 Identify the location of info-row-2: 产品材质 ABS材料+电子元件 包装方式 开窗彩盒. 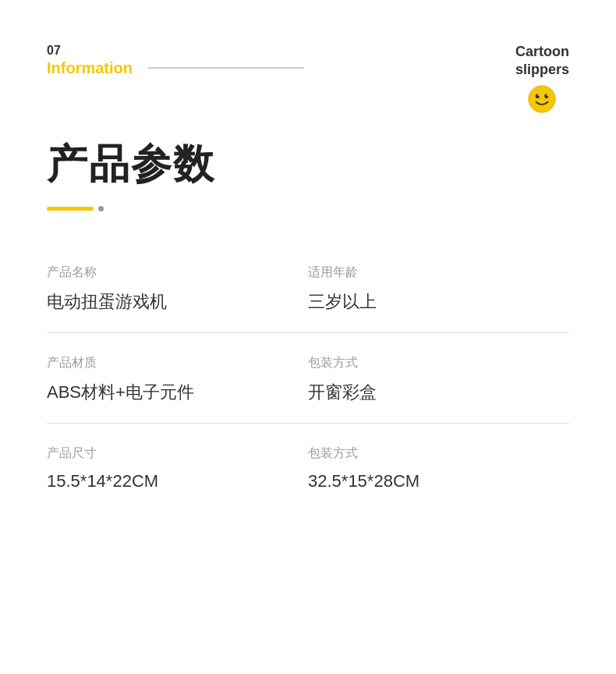
(308, 378).